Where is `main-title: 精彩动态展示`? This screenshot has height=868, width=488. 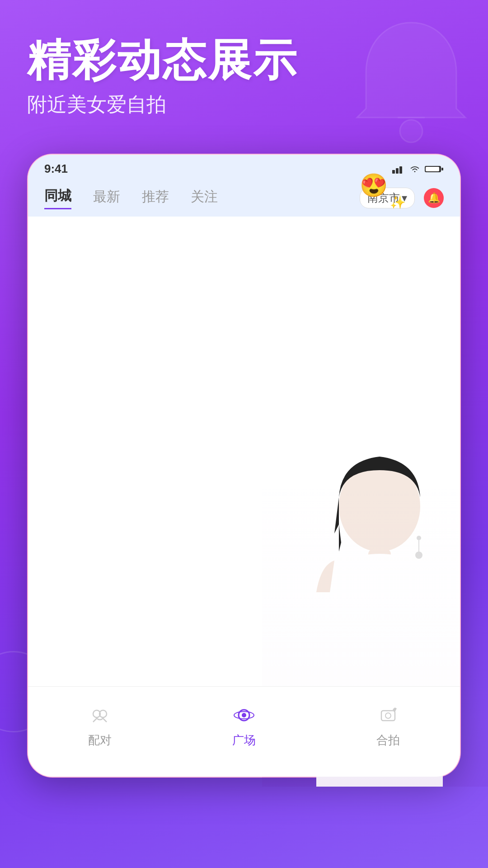 main-title: 精彩动态展示 is located at coordinates (163, 60).